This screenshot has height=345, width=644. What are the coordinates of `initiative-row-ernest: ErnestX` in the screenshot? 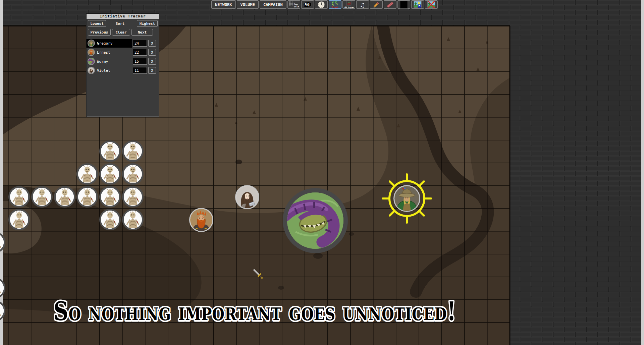 It's located at (123, 52).